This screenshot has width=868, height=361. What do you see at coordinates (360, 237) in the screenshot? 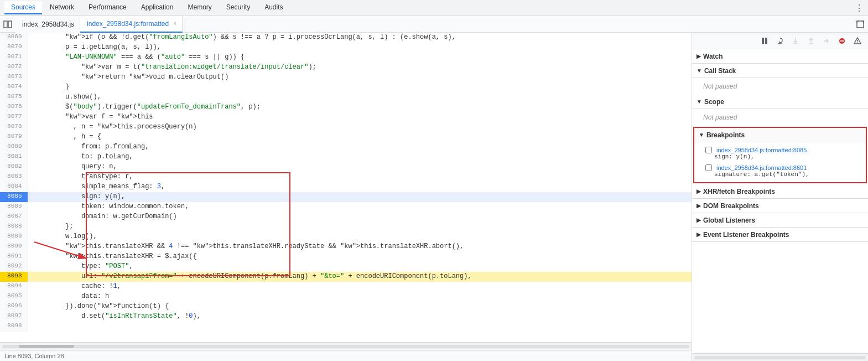
I see `line-code: w.log(),` at bounding box center [360, 237].